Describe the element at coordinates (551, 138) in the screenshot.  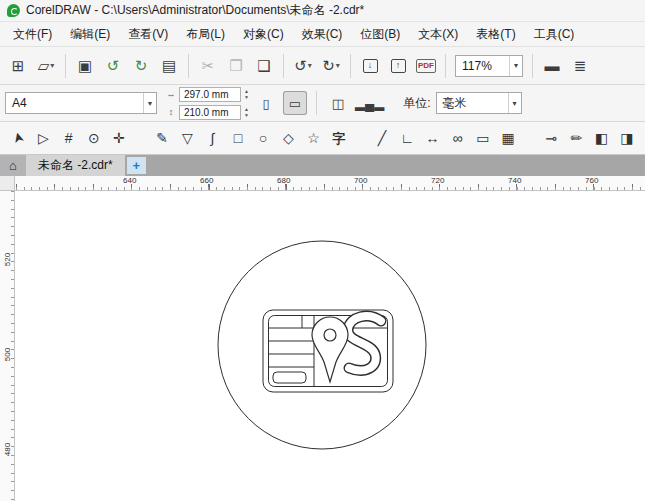
I see `eyedropper-tool: ⊸` at that location.